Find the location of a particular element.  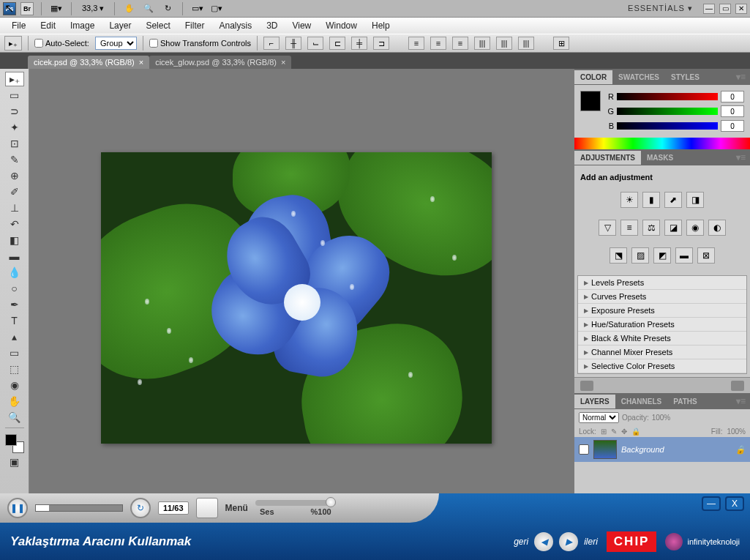

next-button: ▶ is located at coordinates (569, 542).